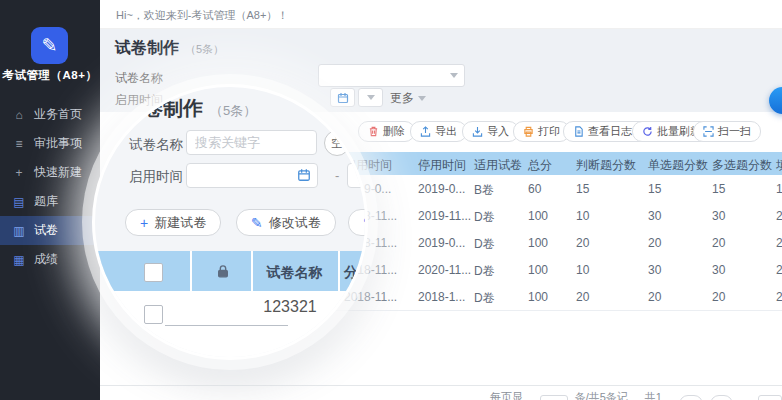 The image size is (782, 400). Describe the element at coordinates (708, 132) in the screenshot. I see `scan-icon` at that location.